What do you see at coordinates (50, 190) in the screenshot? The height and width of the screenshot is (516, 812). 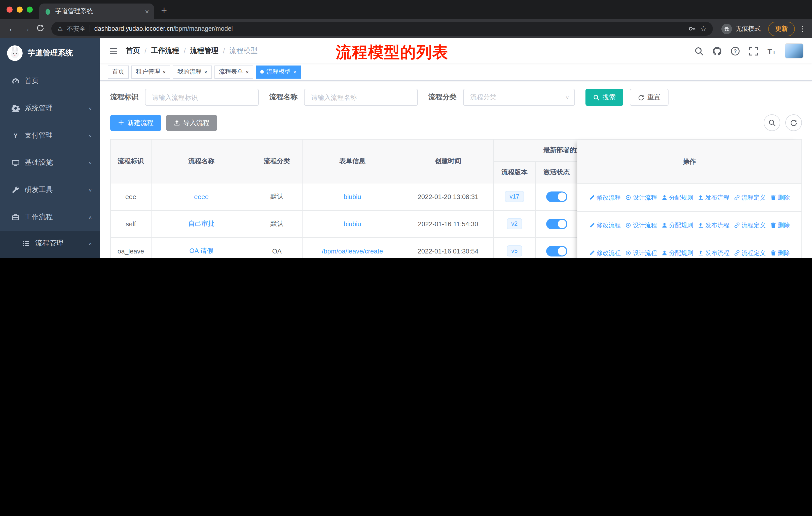 I see `sidebar-item-dev-tools: 研发工具∨` at bounding box center [50, 190].